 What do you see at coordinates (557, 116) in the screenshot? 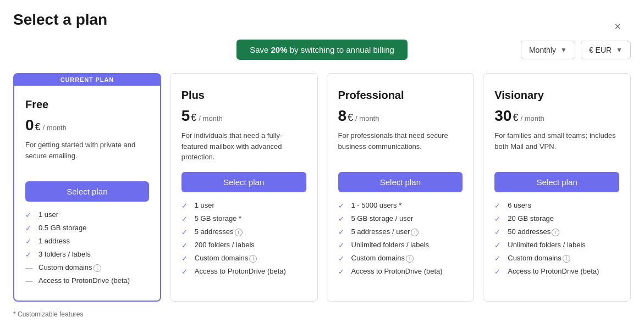
I see `plan-price-visionary: 30 € / month` at bounding box center [557, 116].